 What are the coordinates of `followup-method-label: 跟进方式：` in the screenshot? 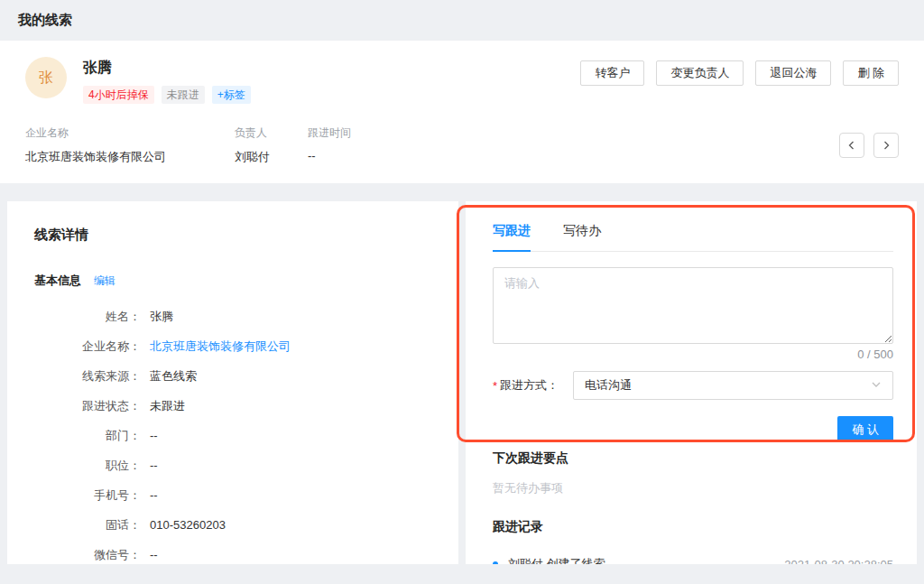 It's located at (529, 385).